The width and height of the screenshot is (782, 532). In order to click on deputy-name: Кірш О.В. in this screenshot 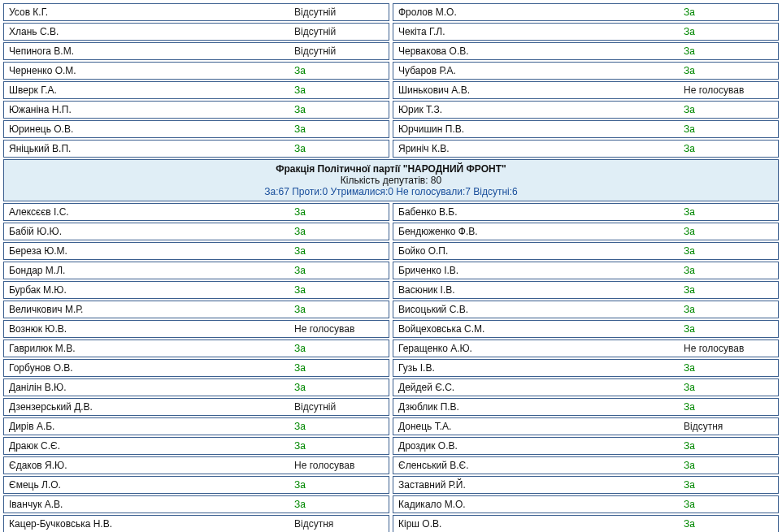, I will do `click(541, 524)`.